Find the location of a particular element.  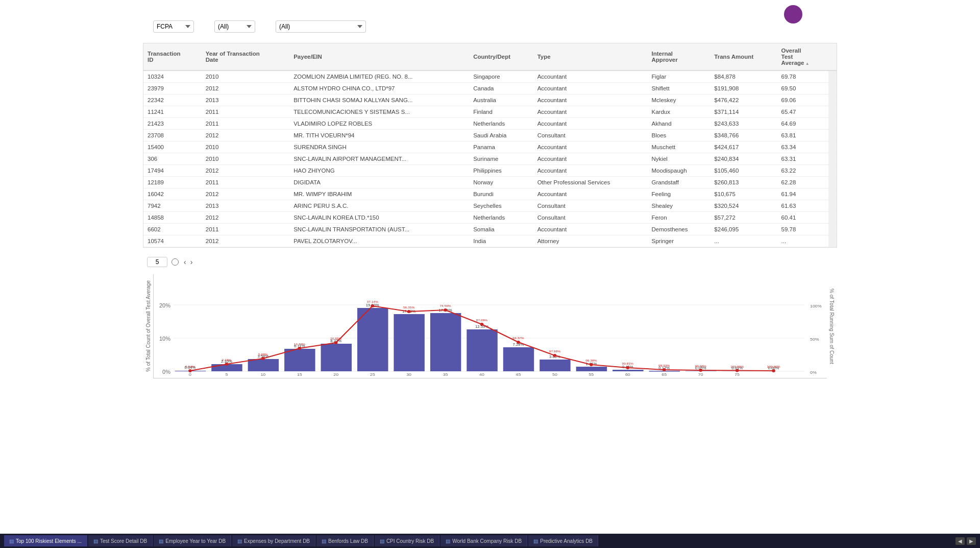

table-row: 15400 2010 SURENDRA SINGH Panama Account… is located at coordinates (490, 147).